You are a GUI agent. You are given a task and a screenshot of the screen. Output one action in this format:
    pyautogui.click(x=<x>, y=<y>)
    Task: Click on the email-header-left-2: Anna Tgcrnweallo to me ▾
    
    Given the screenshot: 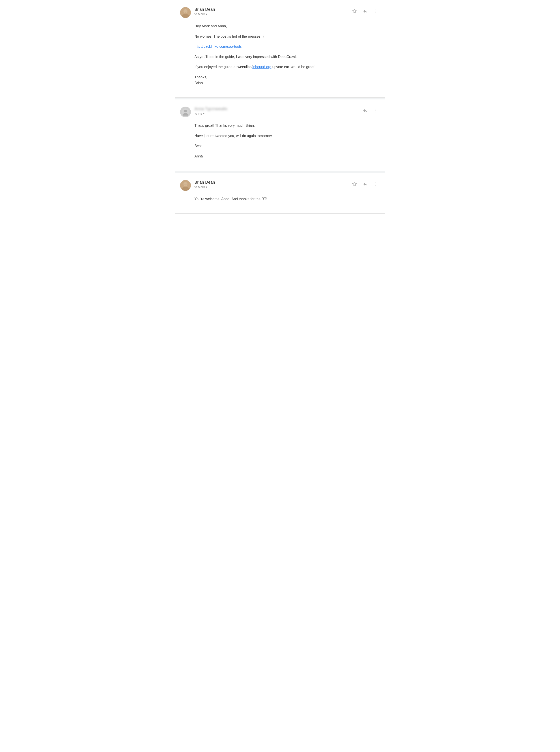 What is the action you would take?
    pyautogui.click(x=204, y=112)
    